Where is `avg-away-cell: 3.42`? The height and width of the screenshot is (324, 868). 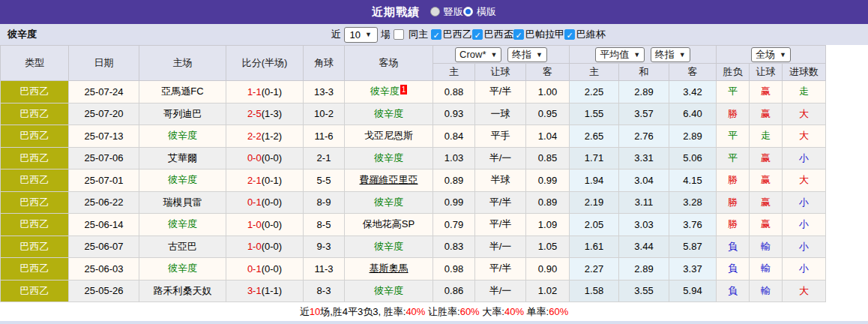
avg-away-cell: 3.42 is located at coordinates (693, 92).